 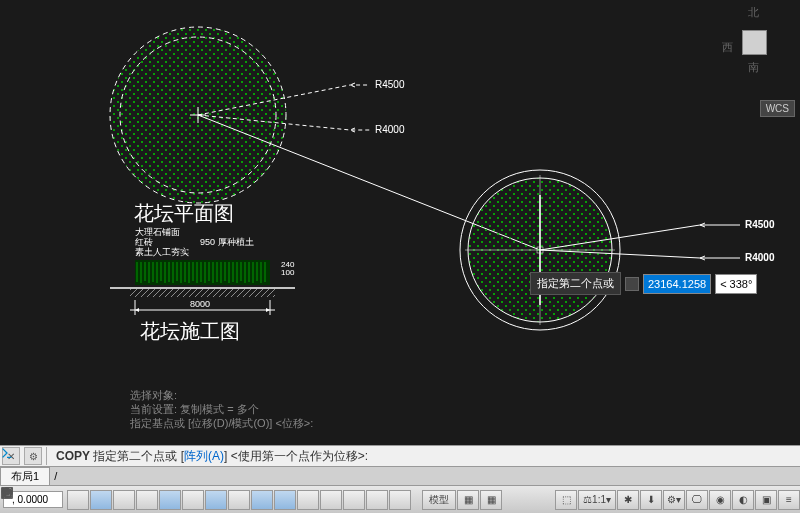 I want to click on dynamic-distance-input: 23164.1258, so click(x=677, y=284).